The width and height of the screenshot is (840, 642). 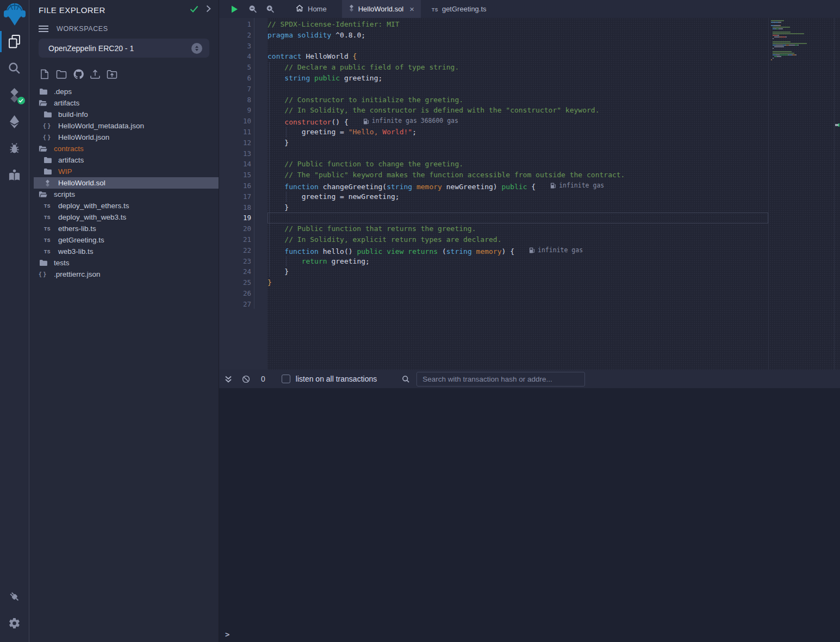 What do you see at coordinates (43, 29) in the screenshot?
I see `workspaces-menu-icon` at bounding box center [43, 29].